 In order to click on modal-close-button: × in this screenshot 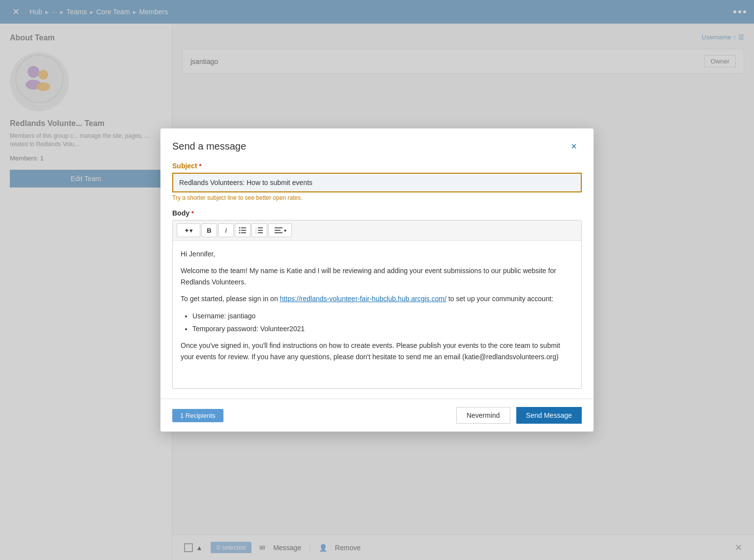, I will do `click(574, 146)`.